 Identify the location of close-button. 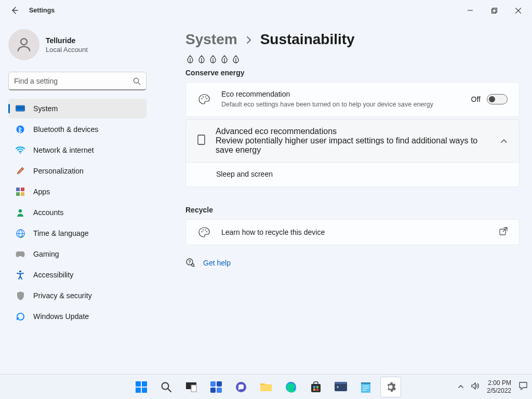
(518, 10).